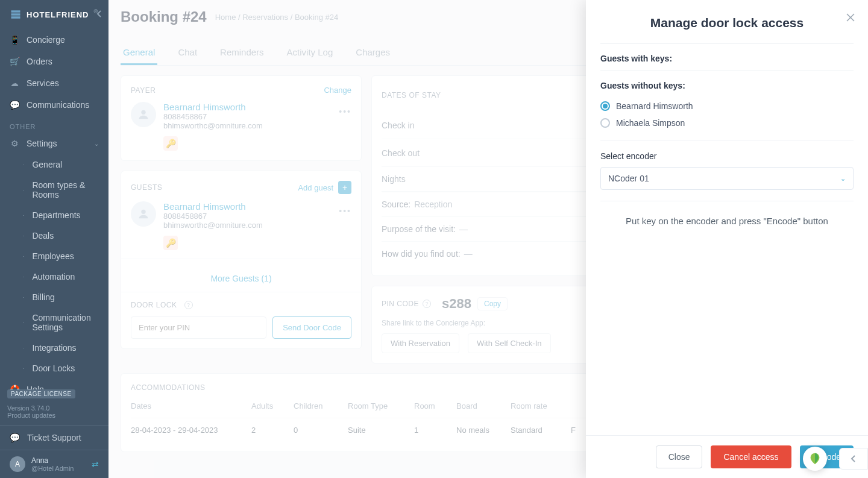  Describe the element at coordinates (42, 143) in the screenshot. I see `sidebar-label: Settings` at that location.